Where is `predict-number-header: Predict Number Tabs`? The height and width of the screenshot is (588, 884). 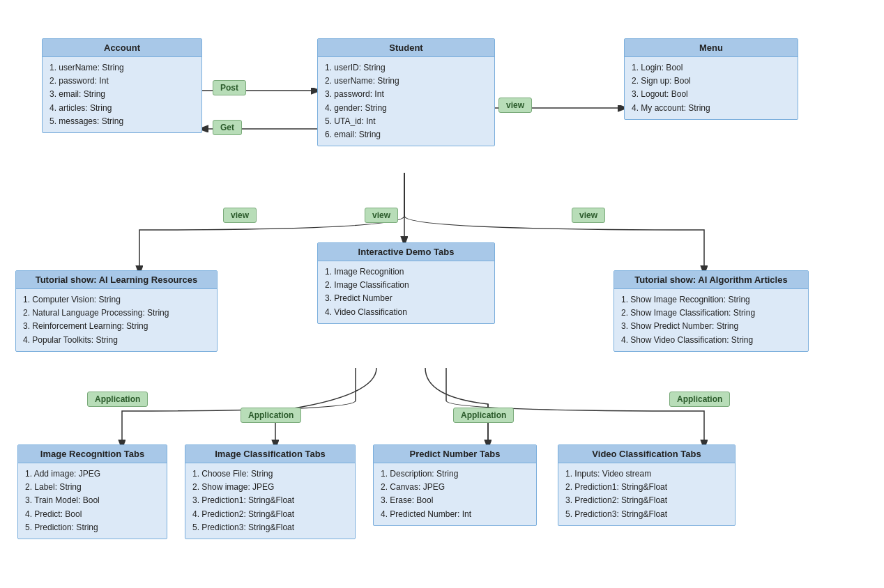
predict-number-header: Predict Number Tabs is located at coordinates (455, 454).